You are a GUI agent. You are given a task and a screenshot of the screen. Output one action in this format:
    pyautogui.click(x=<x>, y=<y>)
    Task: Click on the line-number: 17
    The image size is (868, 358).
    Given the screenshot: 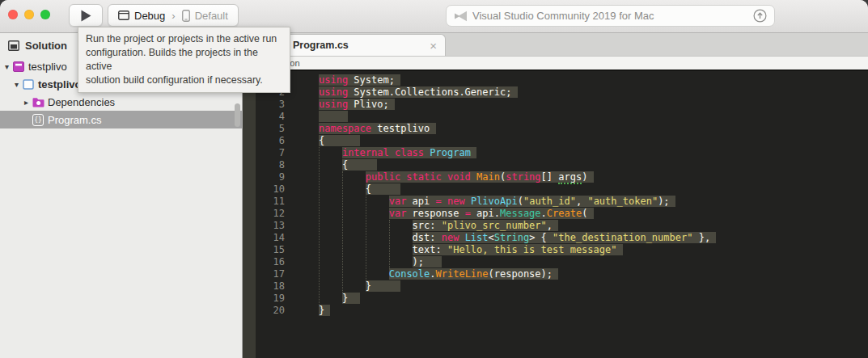 What is the action you would take?
    pyautogui.click(x=264, y=275)
    